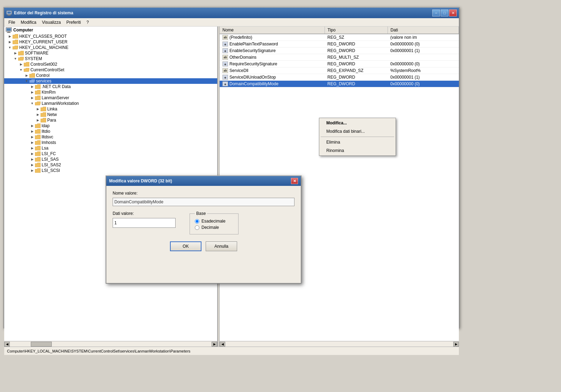 The height and width of the screenshot is (392, 561). What do you see at coordinates (214, 227) in the screenshot?
I see `radio-dec-row: Decimale` at bounding box center [214, 227].